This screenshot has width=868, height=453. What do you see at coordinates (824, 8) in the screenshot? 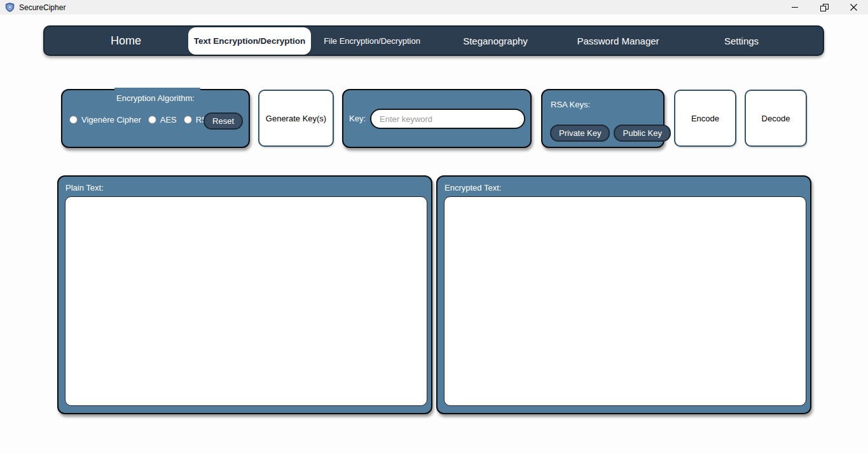
I see `maximize-restore-button` at bounding box center [824, 8].